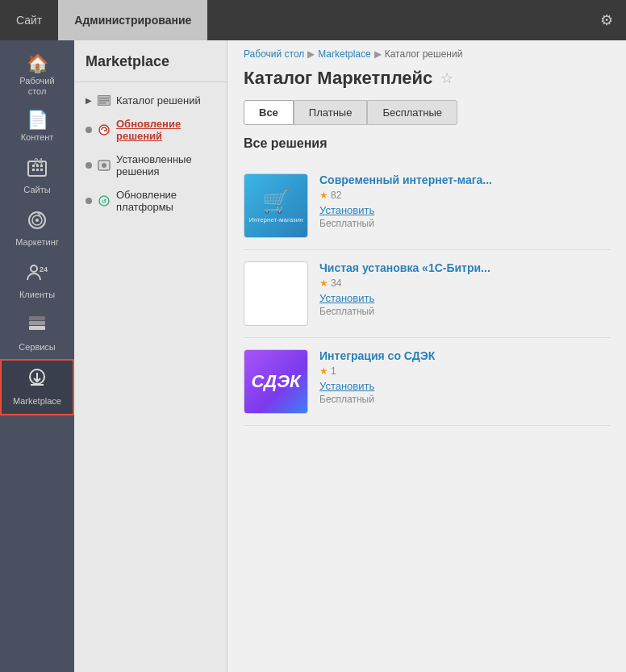 The image size is (626, 672). What do you see at coordinates (465, 195) in the screenshot?
I see `solution-rating-shop: ★ 82` at bounding box center [465, 195].